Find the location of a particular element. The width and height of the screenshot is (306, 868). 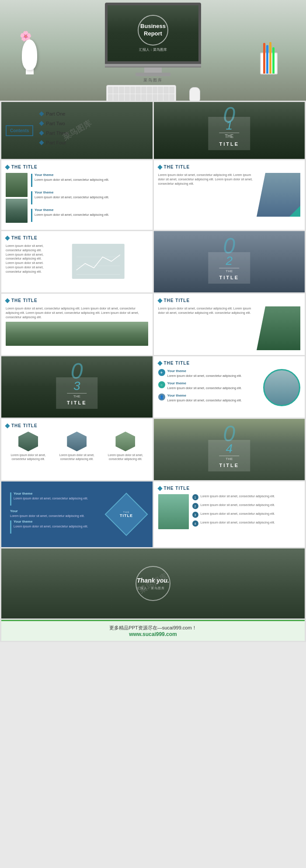

contents-list: Part One Part Two Part Three Part Four is located at coordinates (54, 130).